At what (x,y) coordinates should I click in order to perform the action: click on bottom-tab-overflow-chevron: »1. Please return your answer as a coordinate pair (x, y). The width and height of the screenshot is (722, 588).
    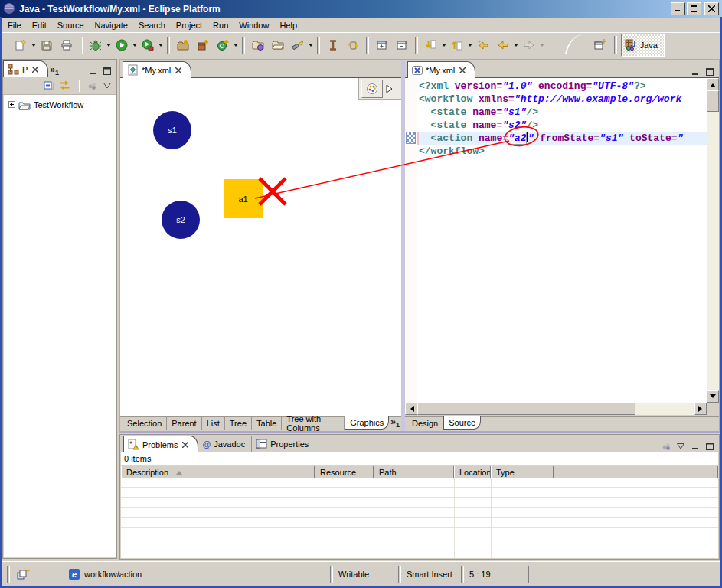
    Looking at the image, I should click on (395, 423).